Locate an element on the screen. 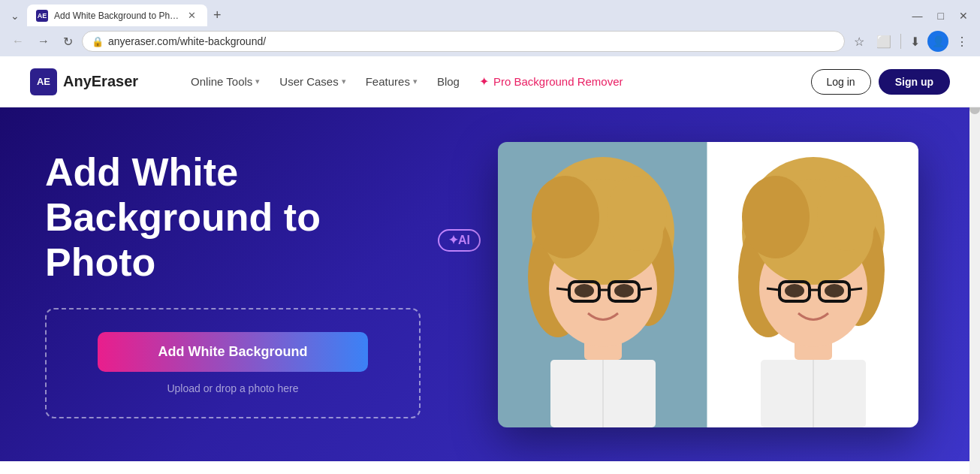  tab-close-button: ✕ is located at coordinates (192, 15).